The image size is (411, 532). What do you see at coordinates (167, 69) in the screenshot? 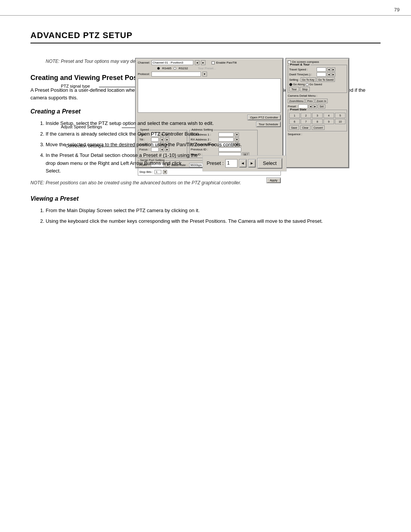
I see `rs485-label: RS485` at bounding box center [167, 69].